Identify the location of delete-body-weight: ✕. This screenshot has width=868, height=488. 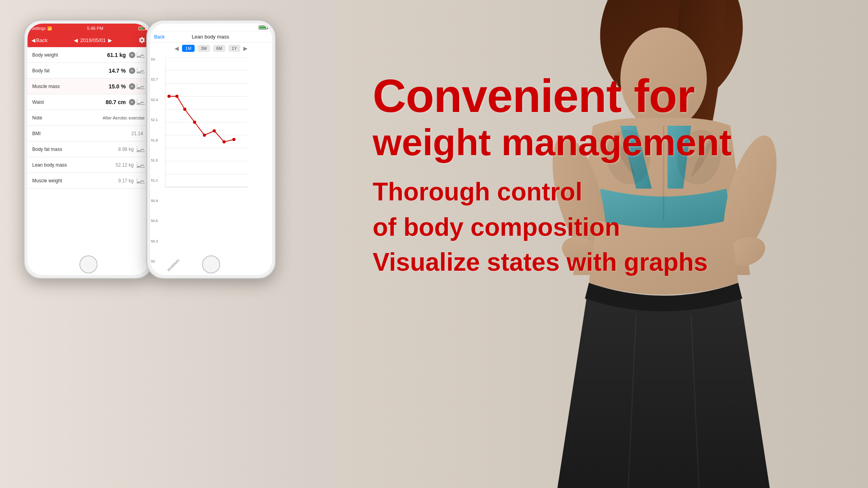
(132, 55).